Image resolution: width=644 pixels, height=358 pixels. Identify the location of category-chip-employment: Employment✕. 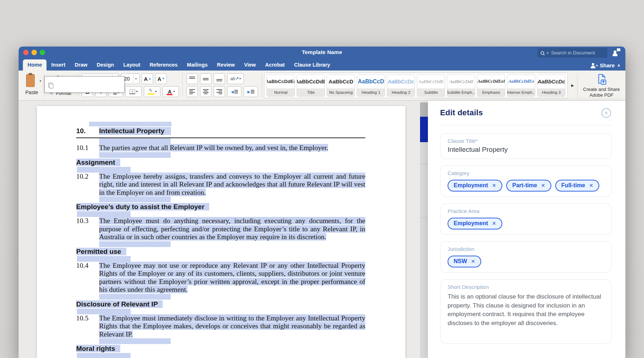
(475, 185).